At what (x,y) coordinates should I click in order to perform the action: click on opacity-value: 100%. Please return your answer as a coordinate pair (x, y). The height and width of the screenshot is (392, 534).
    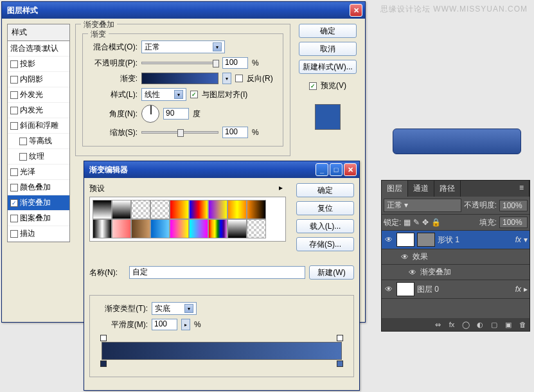
    Looking at the image, I should click on (513, 206).